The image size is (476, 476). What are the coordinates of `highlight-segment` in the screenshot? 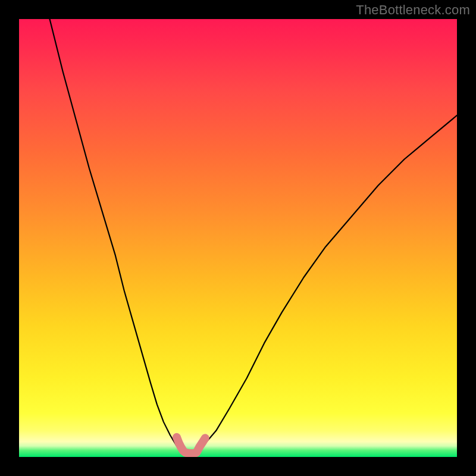 It's located at (191, 445).